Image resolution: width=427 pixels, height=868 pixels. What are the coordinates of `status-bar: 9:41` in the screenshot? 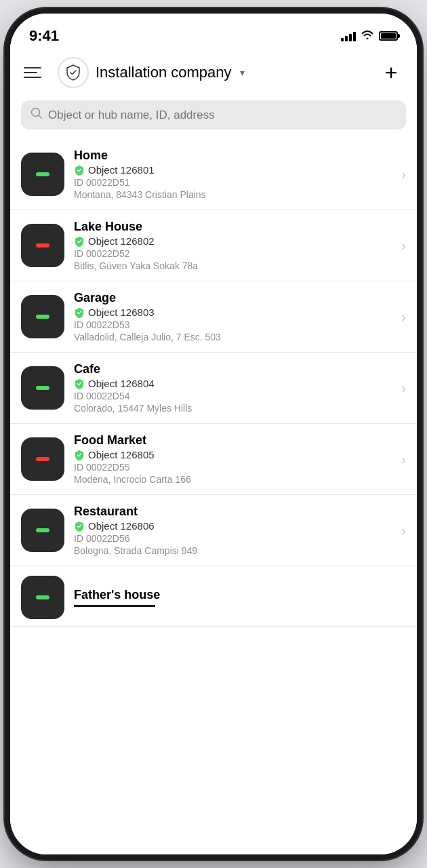 It's located at (214, 32).